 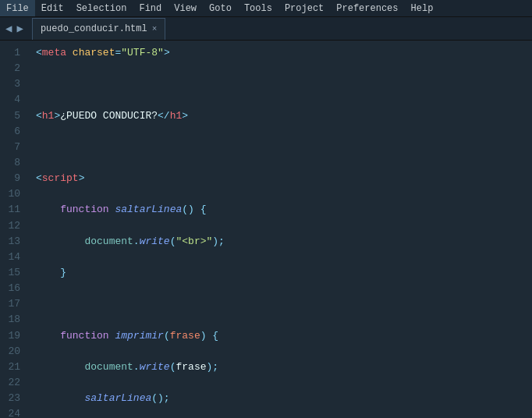 I want to click on menu-project: Project, so click(x=304, y=8).